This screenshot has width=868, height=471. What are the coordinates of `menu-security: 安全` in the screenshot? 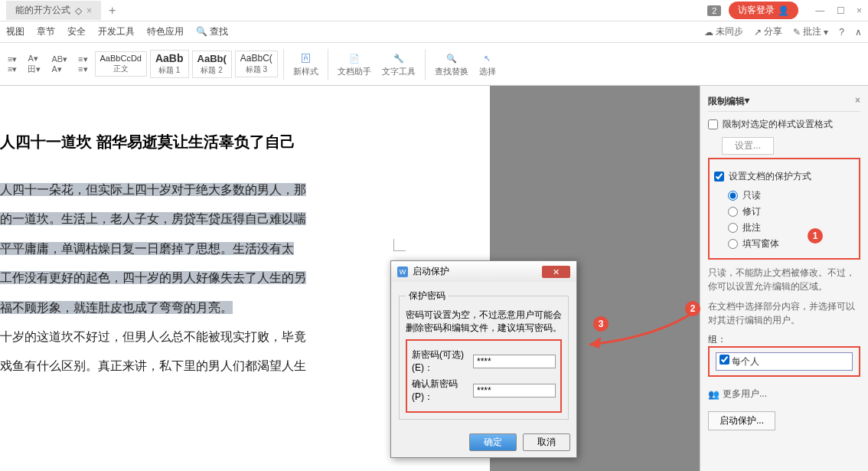 It's located at (77, 32).